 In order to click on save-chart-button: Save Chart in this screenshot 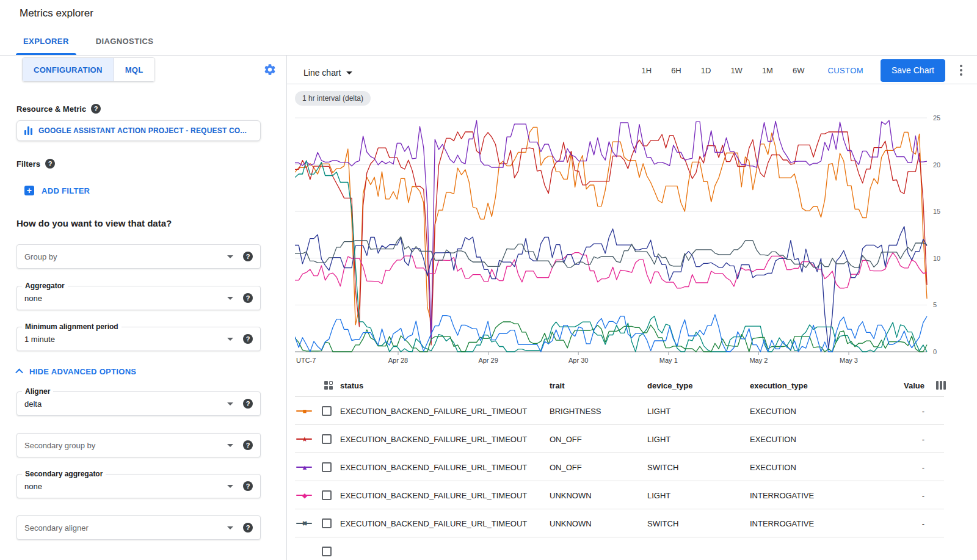, I will do `click(913, 71)`.